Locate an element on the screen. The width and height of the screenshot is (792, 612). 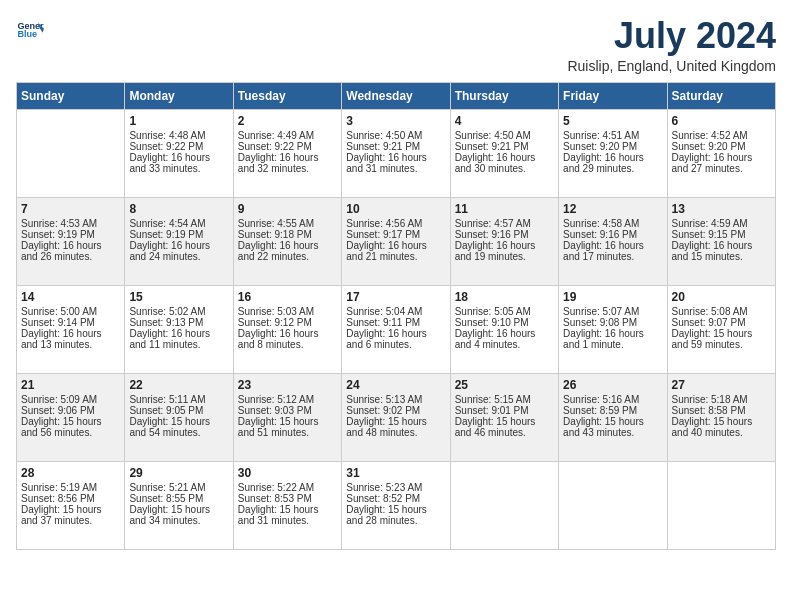
daylight-text: Daylight: 16 hours and 21 minutes. is located at coordinates (396, 251).